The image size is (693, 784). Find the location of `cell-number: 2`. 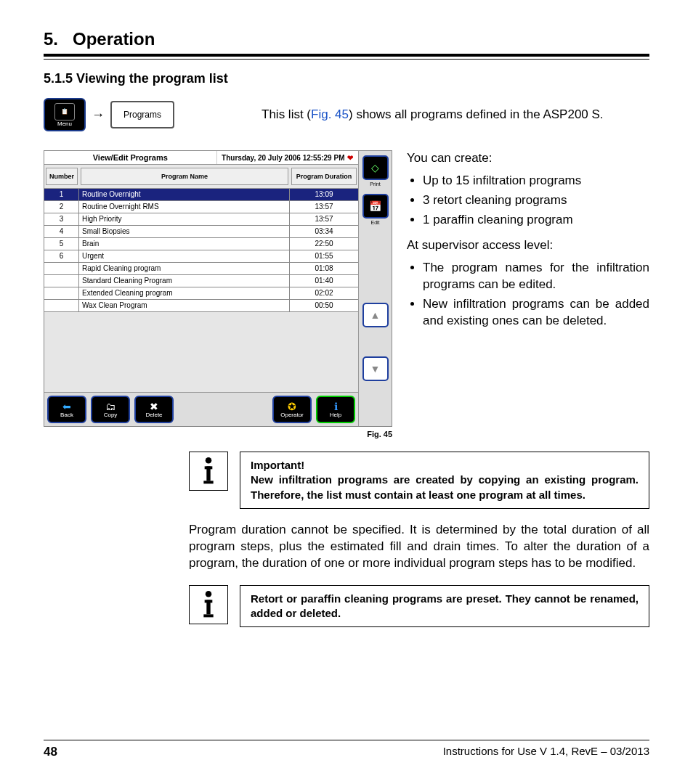

cell-number: 2 is located at coordinates (62, 207).